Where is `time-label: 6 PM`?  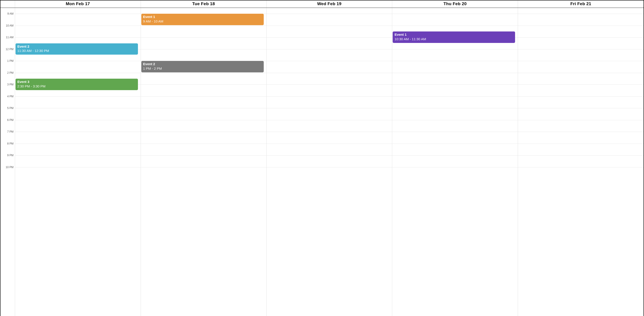
time-label: 6 PM is located at coordinates (10, 120).